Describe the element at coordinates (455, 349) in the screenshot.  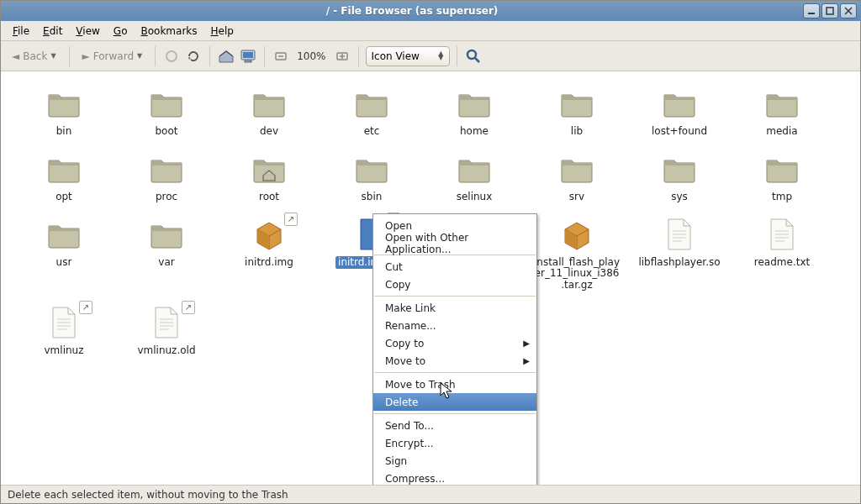
I see `context-menu: Open Open with Other Application... Cut …` at that location.